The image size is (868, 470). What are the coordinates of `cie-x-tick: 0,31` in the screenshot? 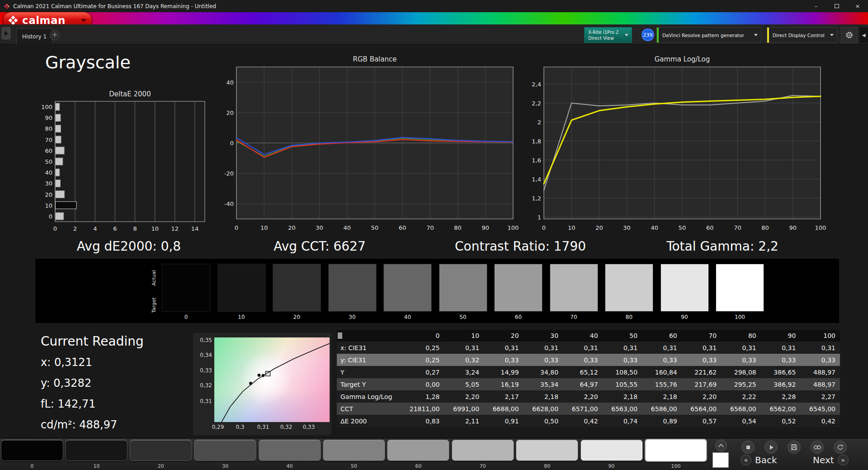 It's located at (263, 427).